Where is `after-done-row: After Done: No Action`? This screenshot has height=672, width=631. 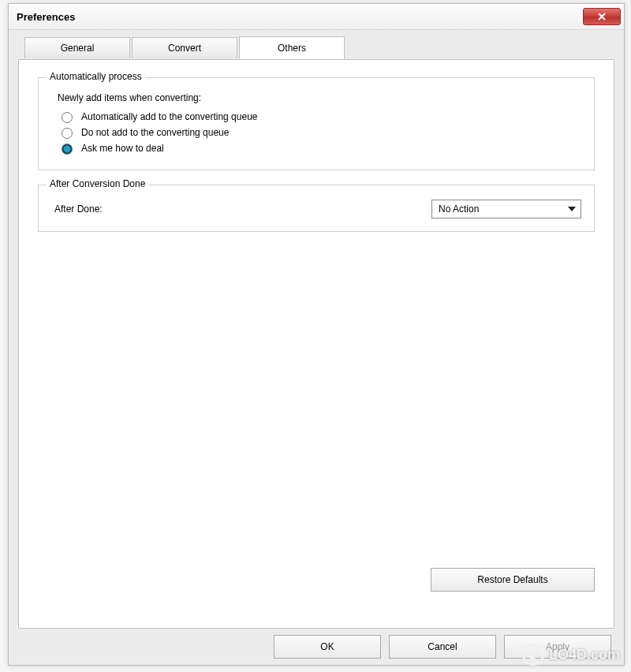
after-done-row: After Done: No Action is located at coordinates (316, 209).